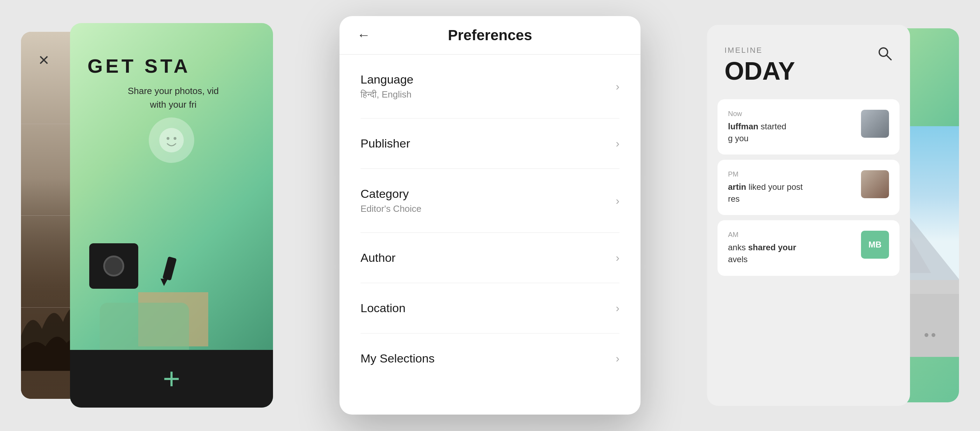 Image resolution: width=980 pixels, height=431 pixels. Describe the element at coordinates (790, 132) in the screenshot. I see `notif-1-text: luffman startedg you` at that location.